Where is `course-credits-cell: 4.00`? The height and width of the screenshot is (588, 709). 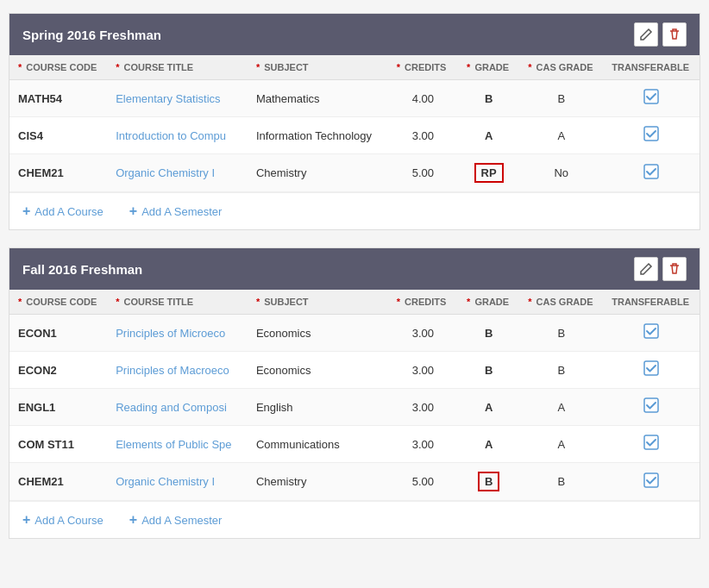
course-credits-cell: 4.00 is located at coordinates (423, 98).